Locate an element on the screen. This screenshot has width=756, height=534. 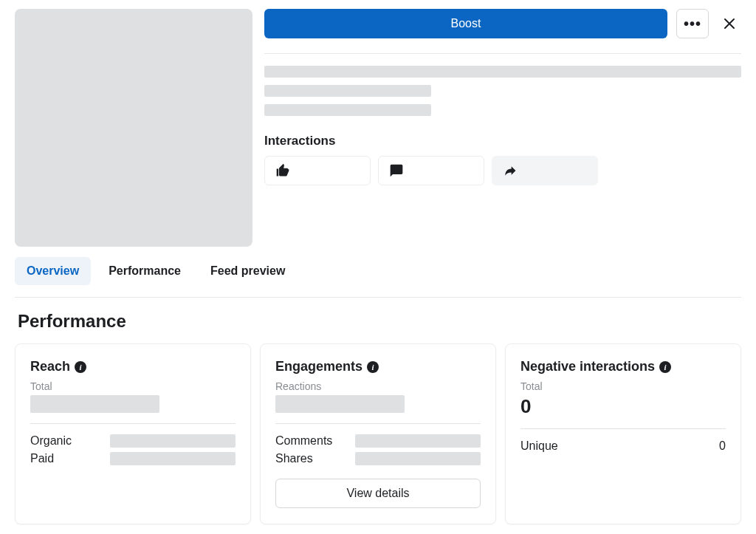
tab-feed-preview: Feed preview is located at coordinates (248, 271).